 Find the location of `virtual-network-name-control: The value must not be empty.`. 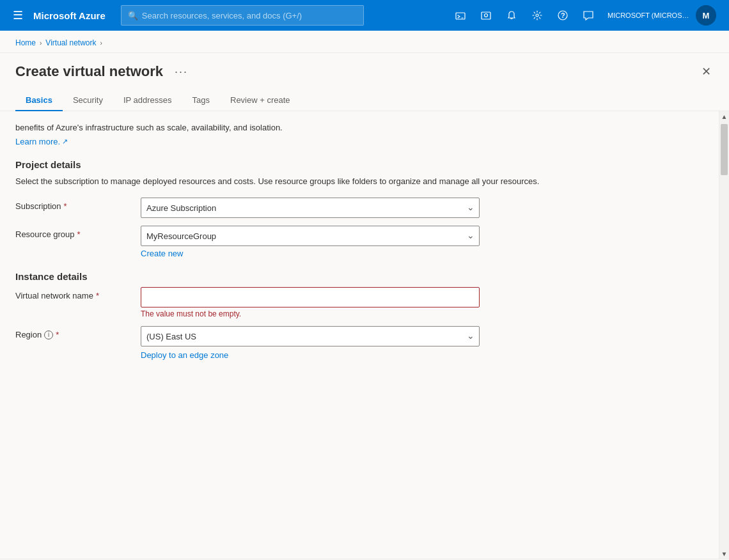

virtual-network-name-control: The value must not be empty. is located at coordinates (310, 303).